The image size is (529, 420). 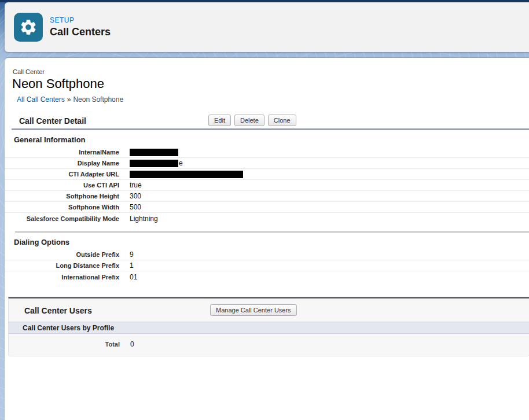 I want to click on object-type-label: Call Center, so click(x=271, y=72).